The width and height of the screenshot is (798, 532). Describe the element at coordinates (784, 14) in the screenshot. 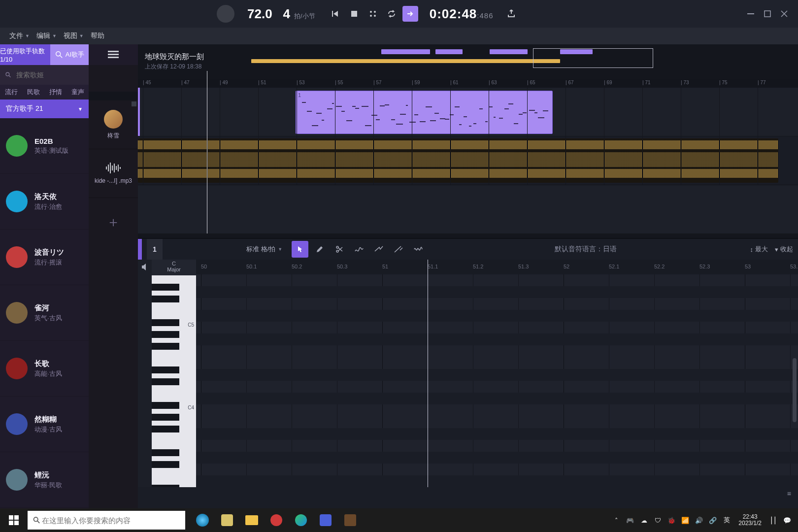

I see `close-button` at that location.